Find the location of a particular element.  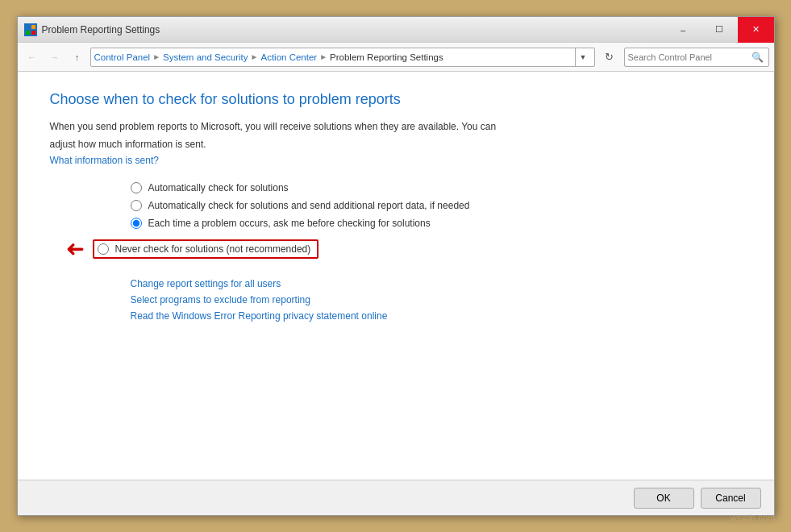

cancel-button: Cancel is located at coordinates (731, 498).